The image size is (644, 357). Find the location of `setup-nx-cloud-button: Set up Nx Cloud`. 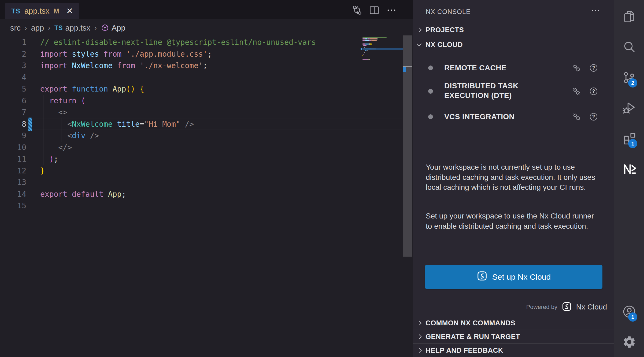

setup-nx-cloud-button: Set up Nx Cloud is located at coordinates (514, 277).